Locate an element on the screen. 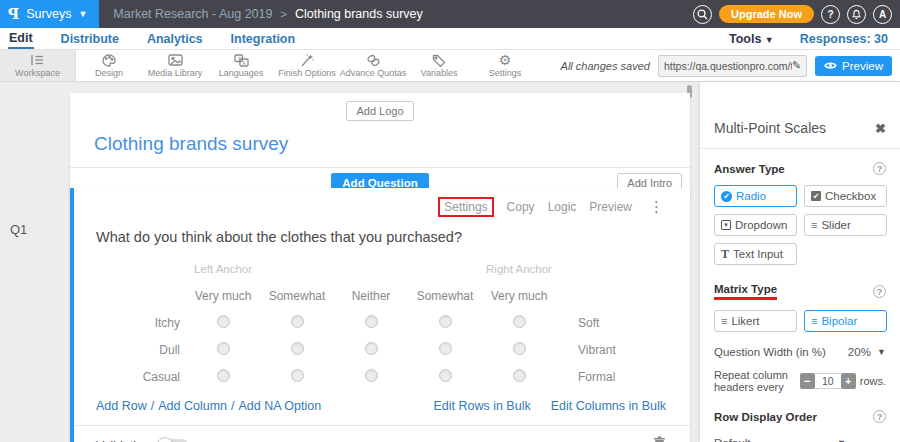  decrement-button: − is located at coordinates (808, 381).